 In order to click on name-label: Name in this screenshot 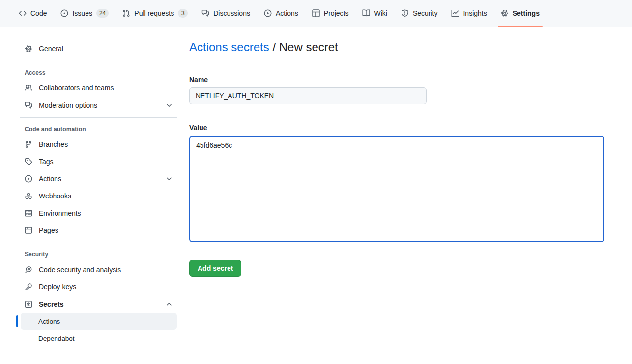, I will do `click(397, 80)`.